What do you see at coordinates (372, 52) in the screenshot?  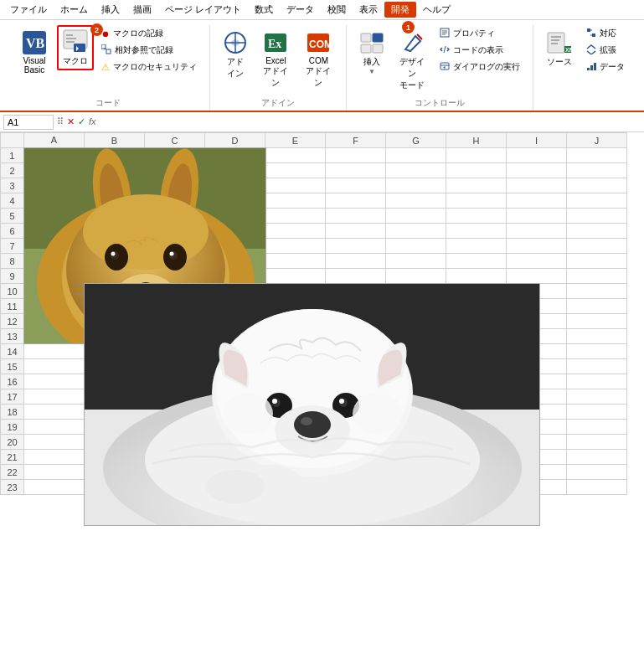 I see `insert-controls-button: 挿入 ▼` at bounding box center [372, 52].